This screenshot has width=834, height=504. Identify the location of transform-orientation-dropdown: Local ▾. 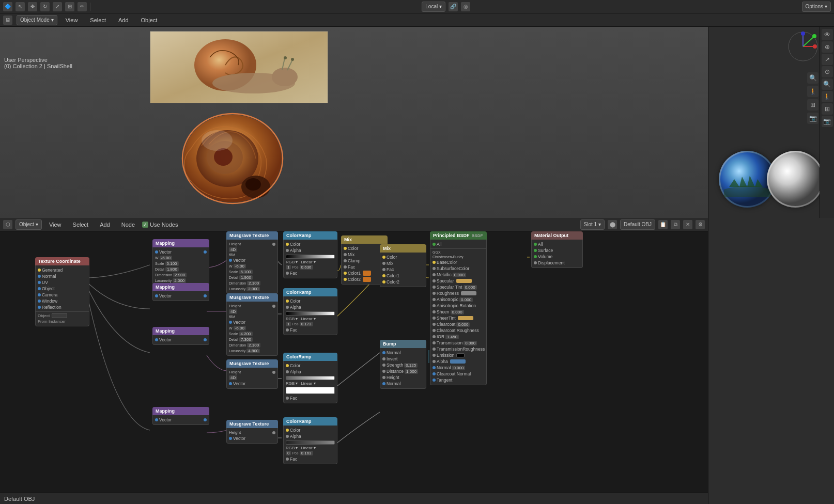
(434, 7).